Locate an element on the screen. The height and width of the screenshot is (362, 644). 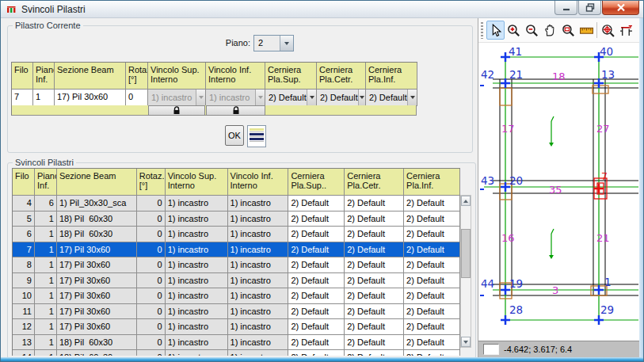
table-cell: 8 is located at coordinates (24, 265).